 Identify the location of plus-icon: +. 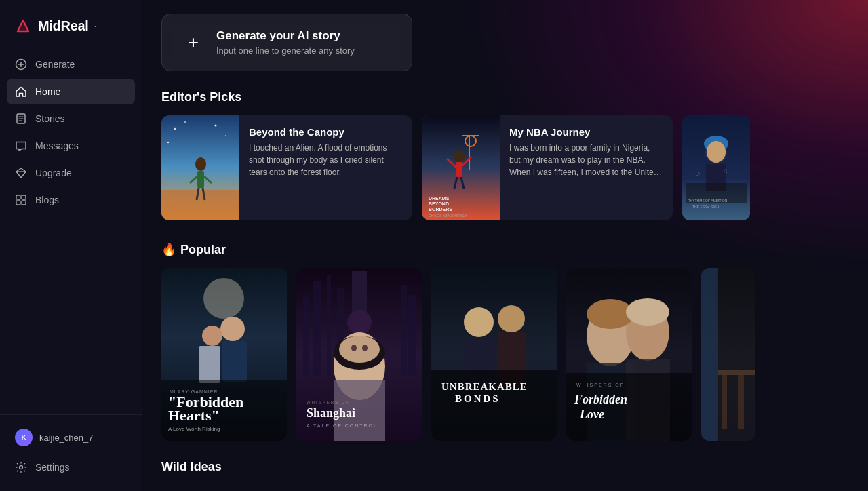
(193, 43).